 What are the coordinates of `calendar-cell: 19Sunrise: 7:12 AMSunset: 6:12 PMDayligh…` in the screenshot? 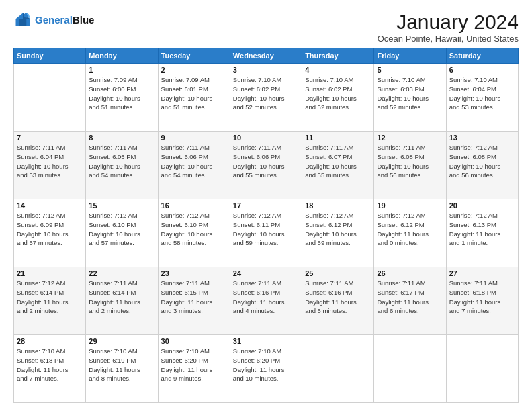 It's located at (410, 234).